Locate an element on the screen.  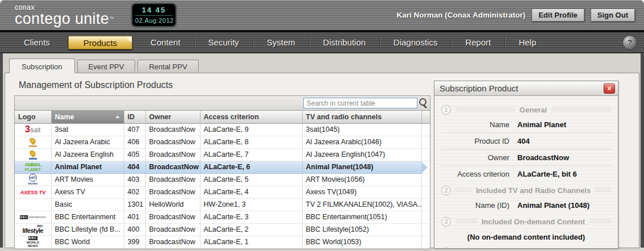
tab-subscription: Subscription is located at coordinates (42, 66).